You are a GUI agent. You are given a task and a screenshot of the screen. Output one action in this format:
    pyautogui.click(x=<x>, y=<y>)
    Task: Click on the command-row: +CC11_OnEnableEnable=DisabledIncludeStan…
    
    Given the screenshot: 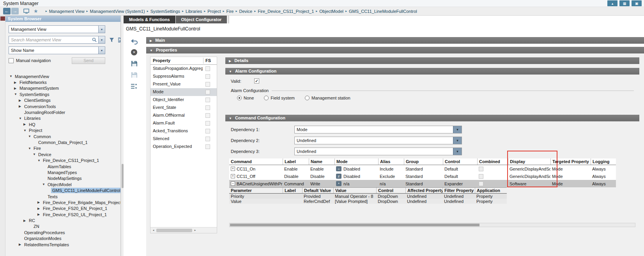 What is the action you would take?
    pyautogui.click(x=423, y=169)
    